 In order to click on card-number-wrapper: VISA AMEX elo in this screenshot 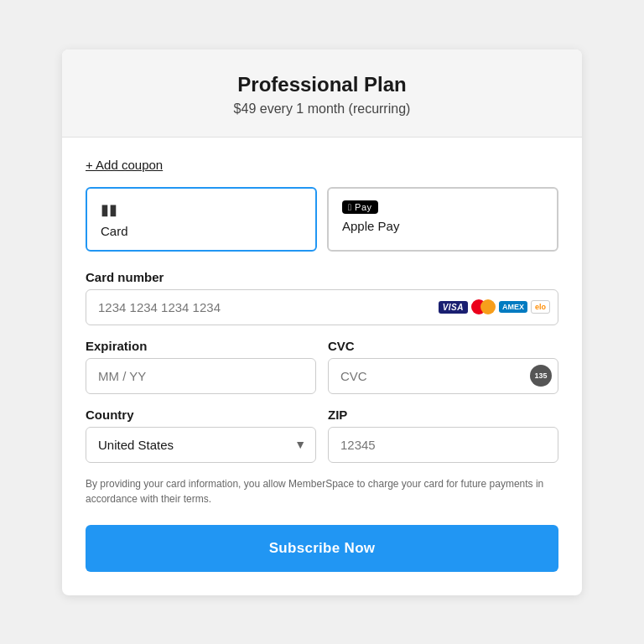, I will do `click(322, 307)`.